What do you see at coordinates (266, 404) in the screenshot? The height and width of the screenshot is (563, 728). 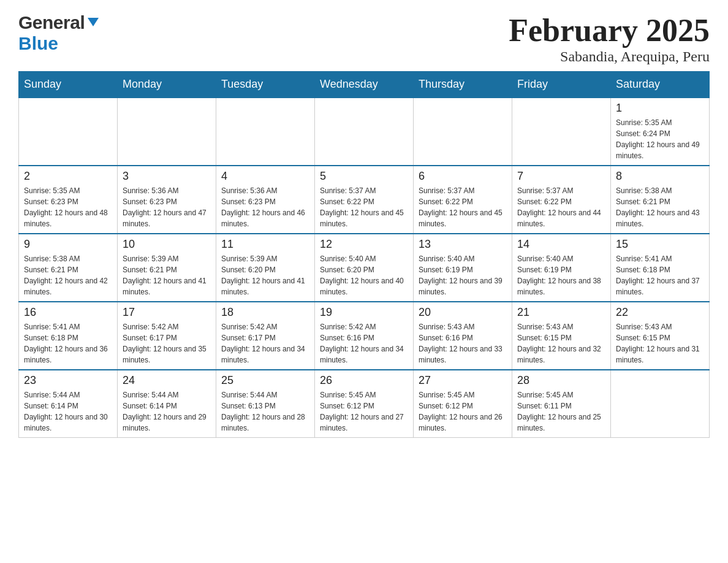 I see `calendar-day-cell: 25Sunrise: 5:44 AMSunset: 6:13 PMDayligh…` at bounding box center [266, 404].